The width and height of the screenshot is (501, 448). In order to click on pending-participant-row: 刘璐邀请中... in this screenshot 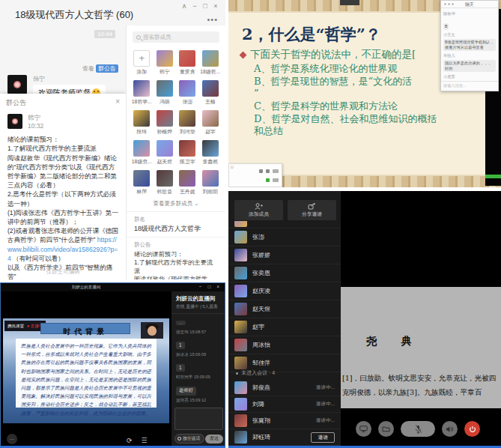, I will do `click(285, 405)`.